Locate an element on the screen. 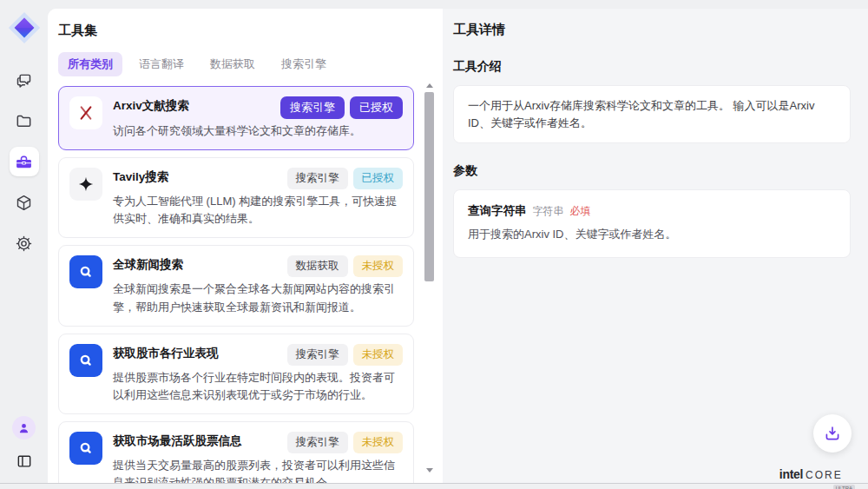  tool-body: 获取市场最活跃股票信息 搜索引擎 未授权 提供当天交易量最高的股票列表，投资者可… is located at coordinates (258, 457).